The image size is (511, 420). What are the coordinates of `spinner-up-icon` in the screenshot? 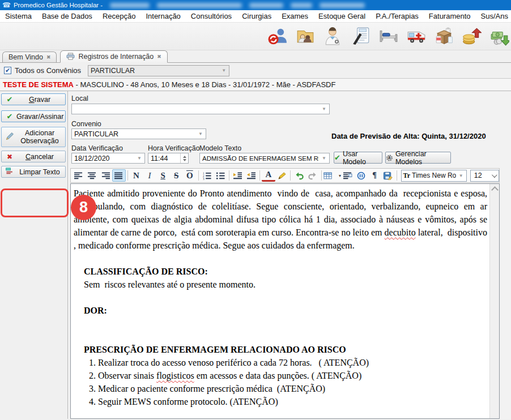 It's located at (185, 157).